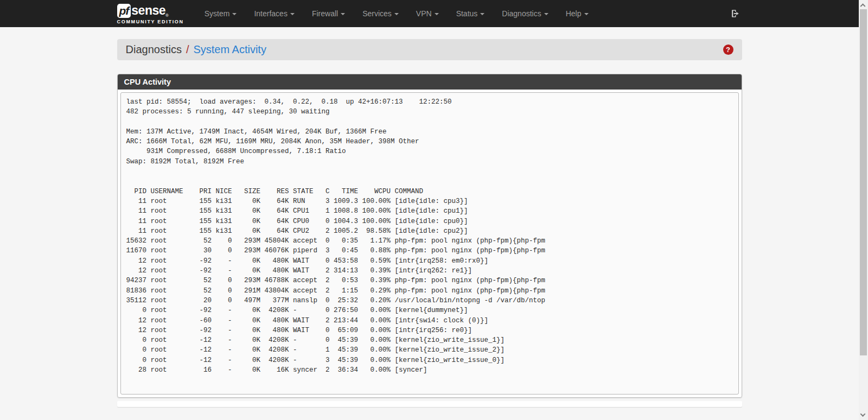 The height and width of the screenshot is (420, 868). I want to click on menu-item-status: Status, so click(471, 14).